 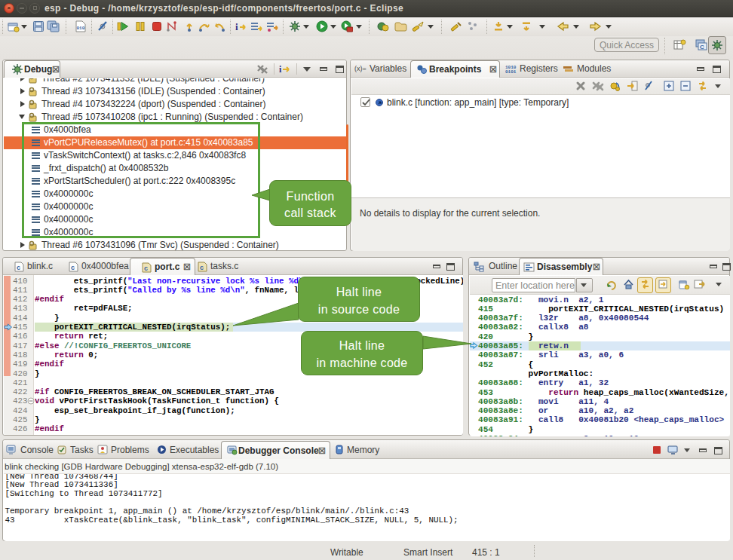 I want to click on svg-text: C, so click(x=702, y=47).